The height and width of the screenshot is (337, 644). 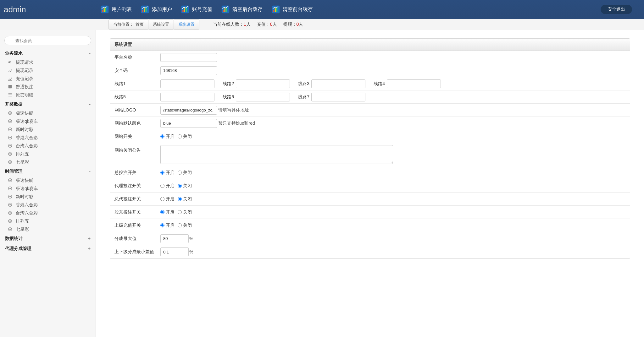 I want to click on side-item-2-3: 香港六合彩, so click(x=52, y=205).